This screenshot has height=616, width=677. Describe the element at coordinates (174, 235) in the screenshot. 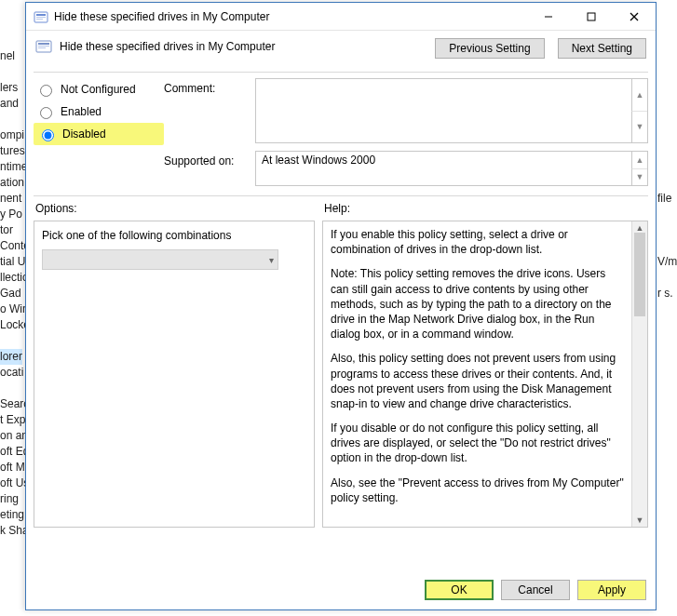

I see `options-text: Pick one of the following combinations` at that location.